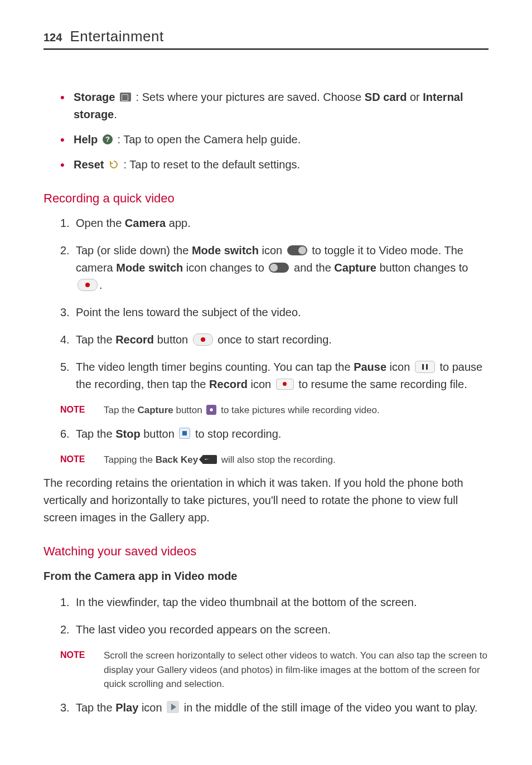  Describe the element at coordinates (274, 139) in the screenshot. I see `option-help: Help ? : Tap to open the Camera help gui…` at that location.